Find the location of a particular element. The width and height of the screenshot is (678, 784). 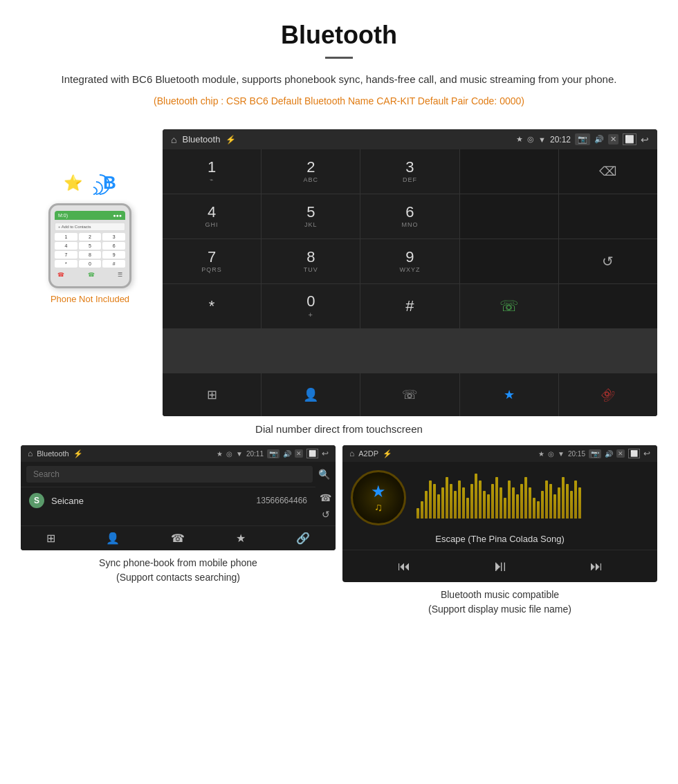

music-visualizer is located at coordinates (531, 498).